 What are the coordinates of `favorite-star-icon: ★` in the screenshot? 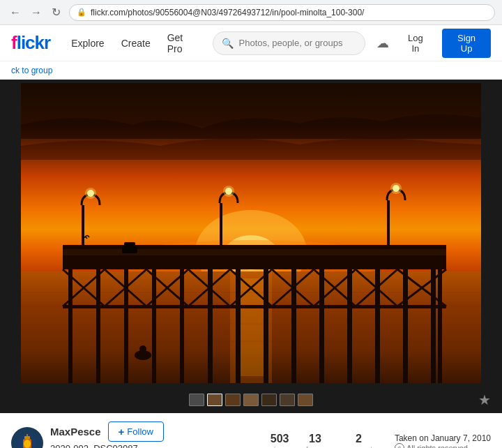 It's located at (485, 400).